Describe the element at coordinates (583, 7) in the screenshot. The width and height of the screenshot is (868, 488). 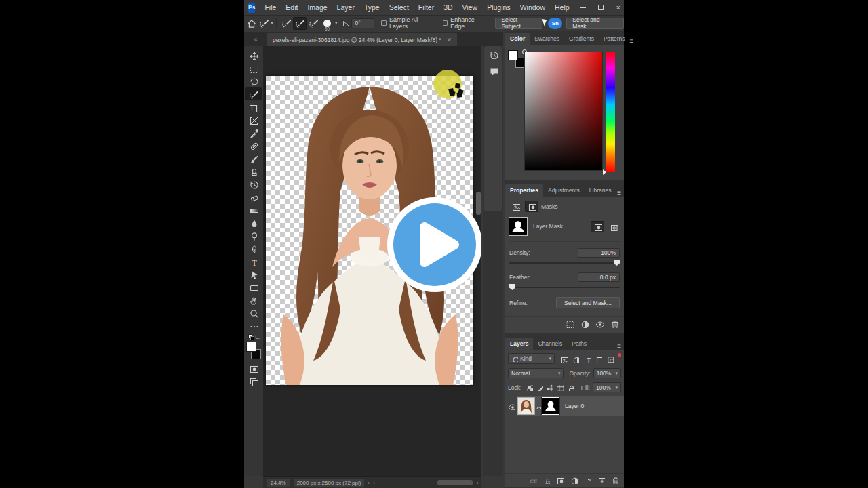
I see `minimize-button` at that location.